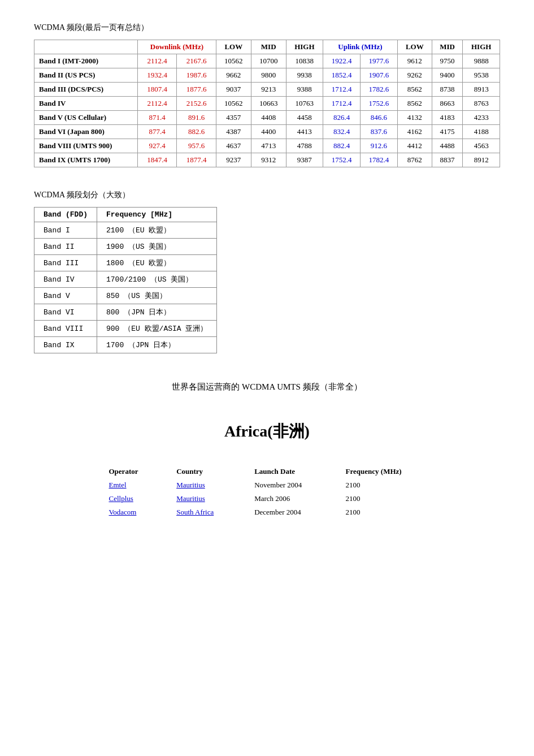 The height and width of the screenshot is (756, 534). Describe the element at coordinates (66, 247) in the screenshot. I see `band-fdd: Band II` at that location.